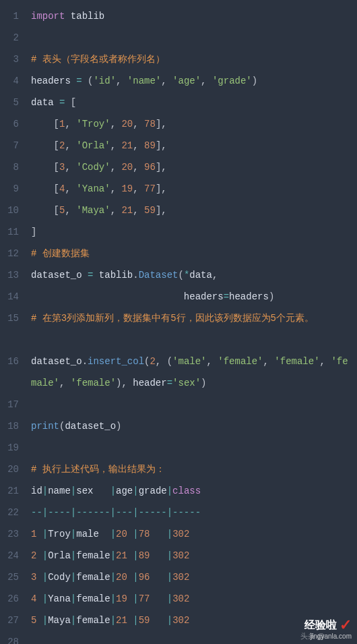 The image size is (357, 644). I want to click on token-var: Yana, so click(59, 599).